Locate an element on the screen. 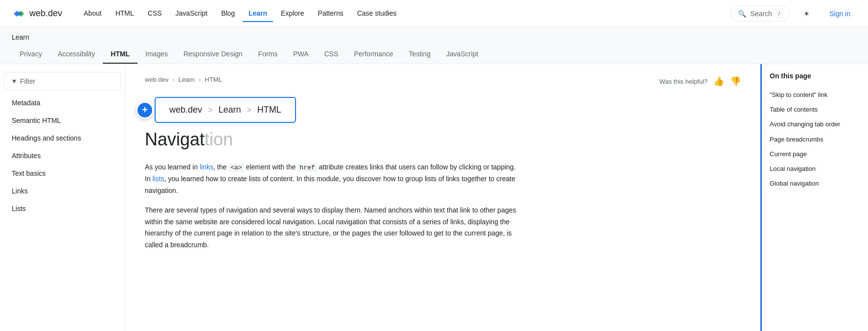  content-paragraph-2: There are several types of navigation an… is located at coordinates (331, 228).